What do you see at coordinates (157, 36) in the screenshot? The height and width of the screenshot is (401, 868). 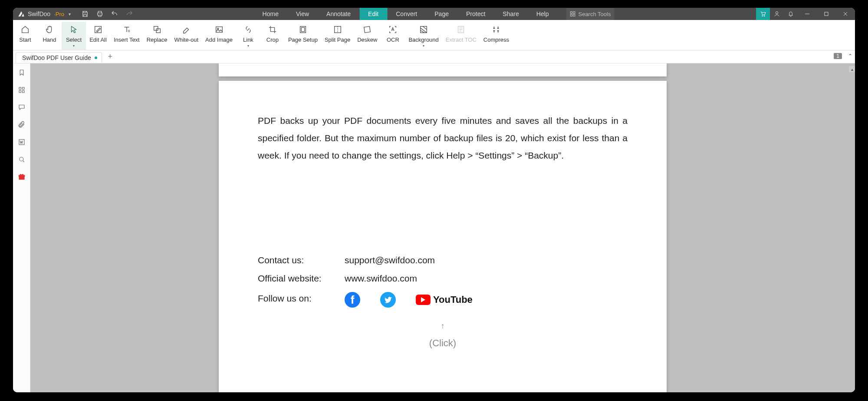 I see `tool-replace: Replace` at bounding box center [157, 36].